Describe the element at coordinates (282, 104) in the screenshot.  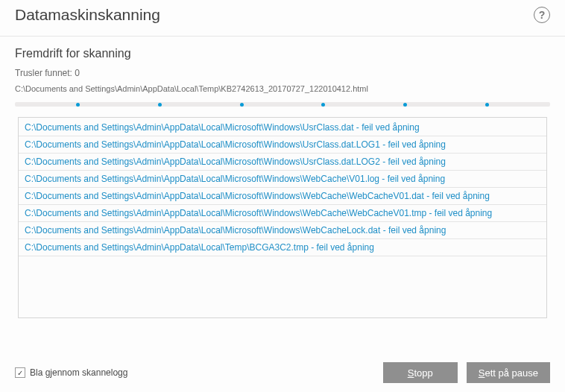
I see `progress-dots` at that location.